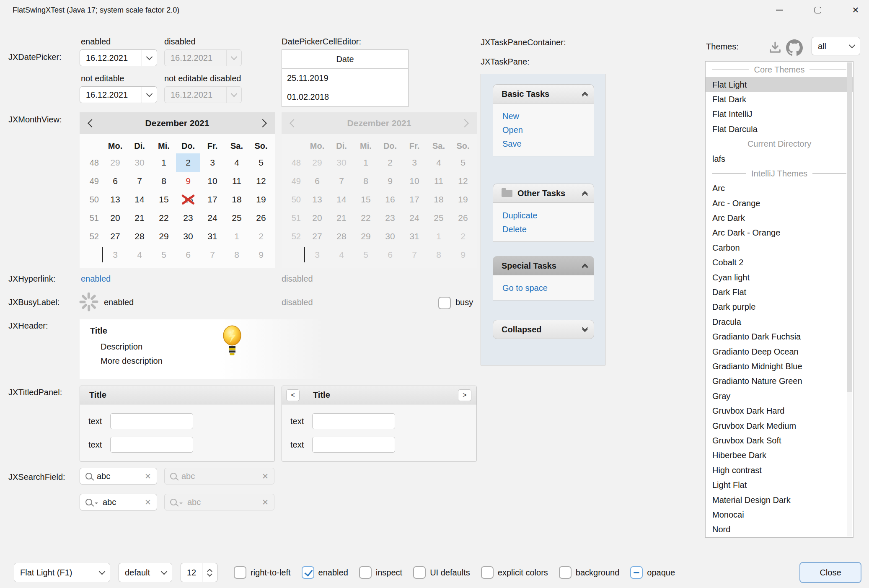 The image size is (869, 588). I want to click on scale-combobox: default, so click(145, 572).